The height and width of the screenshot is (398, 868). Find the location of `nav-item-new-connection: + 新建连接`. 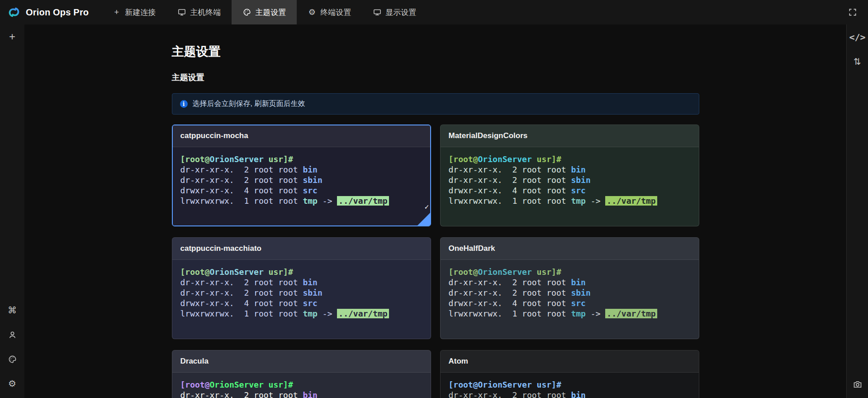

nav-item-new-connection: + 新建连接 is located at coordinates (134, 12).